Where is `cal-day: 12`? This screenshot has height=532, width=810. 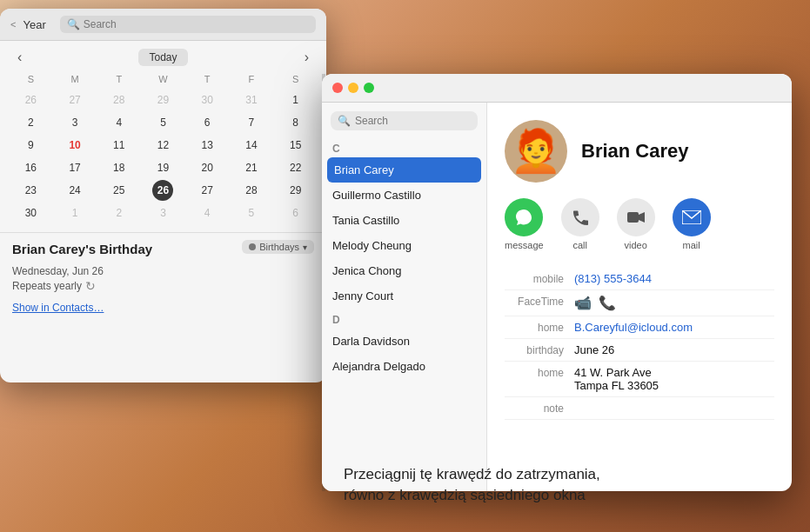 cal-day: 12 is located at coordinates (163, 145).